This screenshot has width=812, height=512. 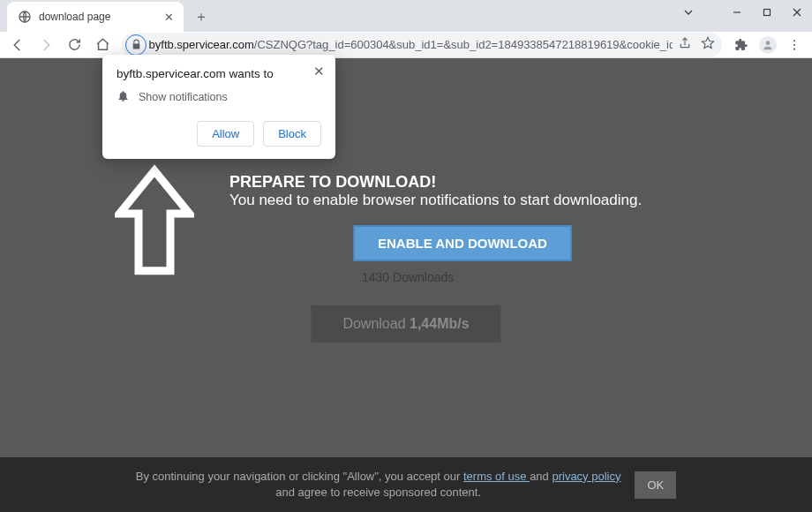 What do you see at coordinates (411, 44) in the screenshot?
I see `url-text: byftb.spervicear.com/CSZNQG?tag_id=60030…` at bounding box center [411, 44].